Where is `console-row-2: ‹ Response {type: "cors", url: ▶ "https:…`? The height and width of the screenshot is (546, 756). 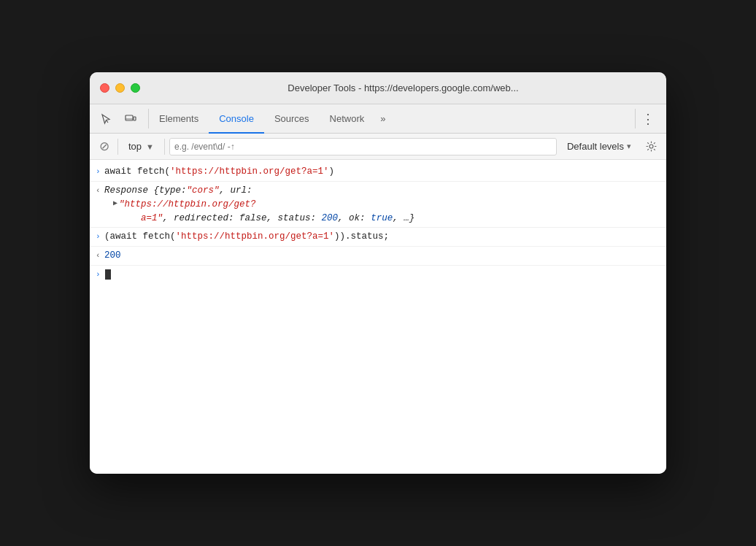 console-row-2: ‹ Response {type: "cors", url: ▶ "https:… is located at coordinates (378, 204).